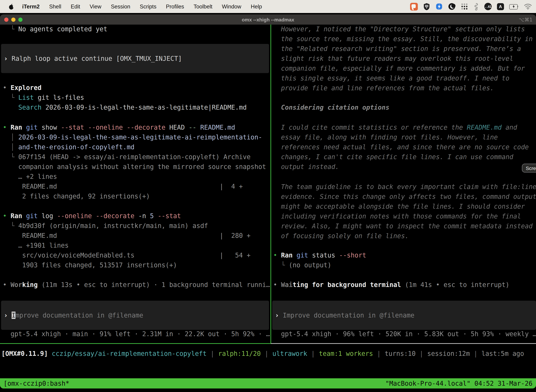 This screenshot has height=392, width=536. I want to click on terminal-line: including verification notes with those …, so click(397, 216).